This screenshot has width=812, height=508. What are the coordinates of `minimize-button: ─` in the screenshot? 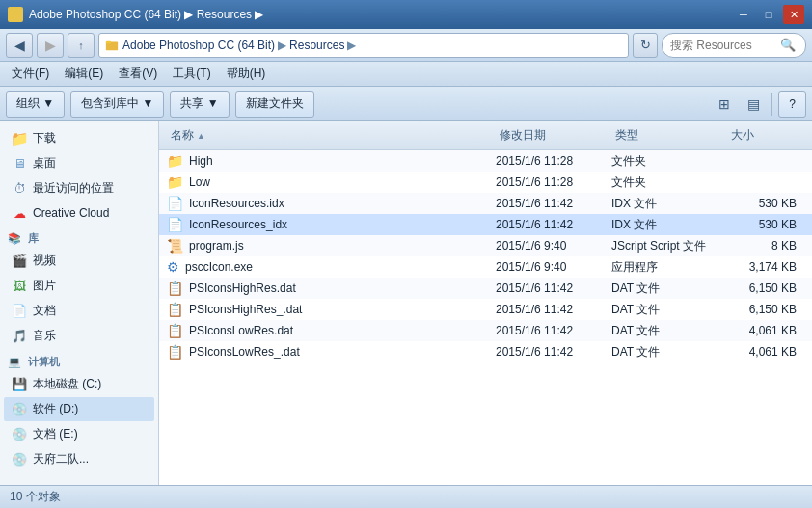 It's located at (744, 14).